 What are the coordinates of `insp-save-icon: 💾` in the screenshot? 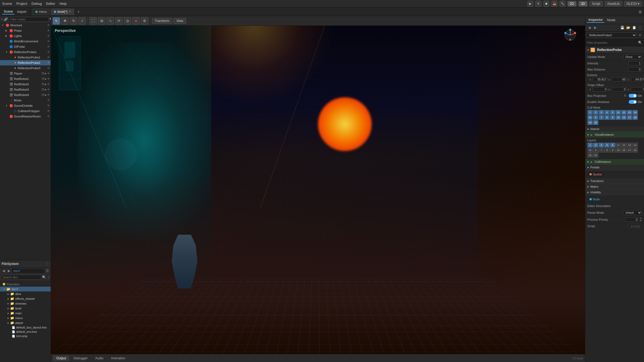 It's located at (622, 28).